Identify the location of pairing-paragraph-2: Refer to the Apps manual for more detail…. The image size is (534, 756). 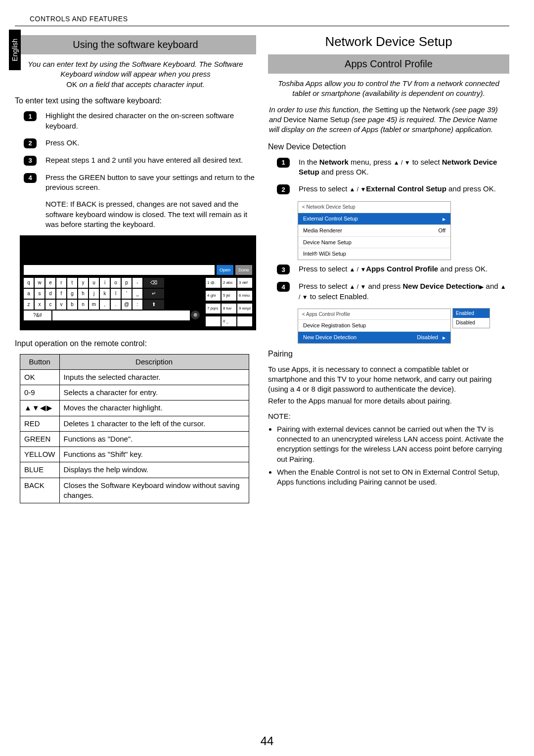
(389, 401).